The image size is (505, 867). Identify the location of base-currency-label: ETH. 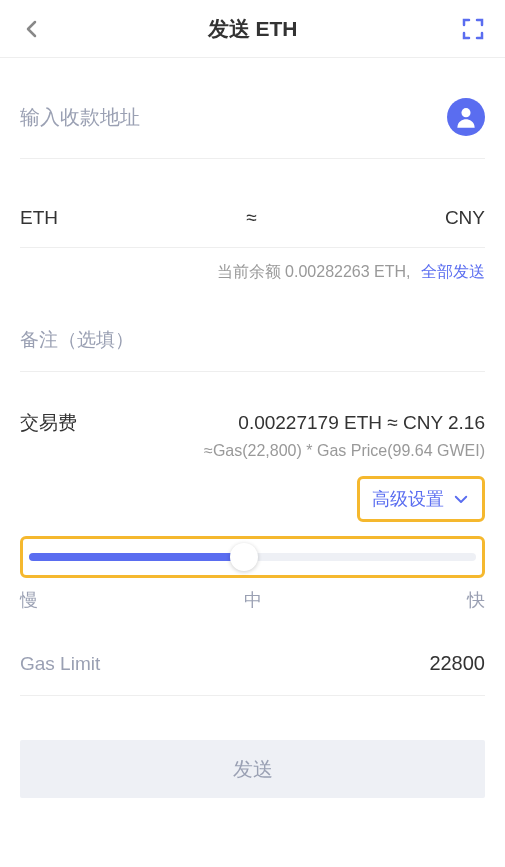
(39, 218).